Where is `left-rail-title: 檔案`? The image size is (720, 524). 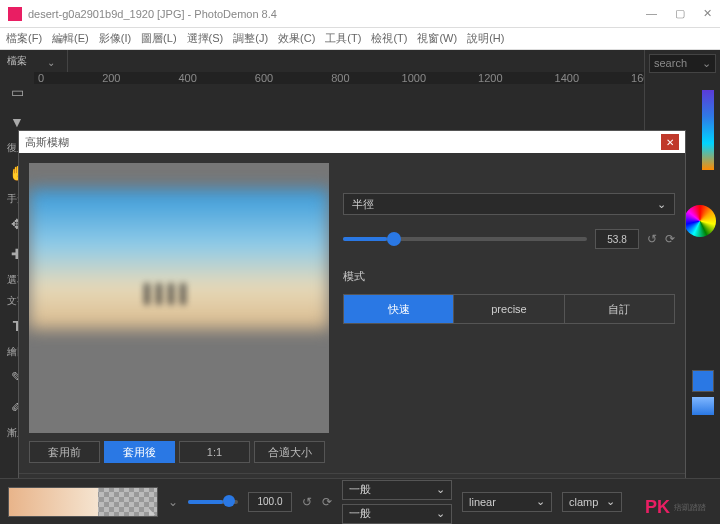
left-rail-title: 檔案 is located at coordinates (17, 61).